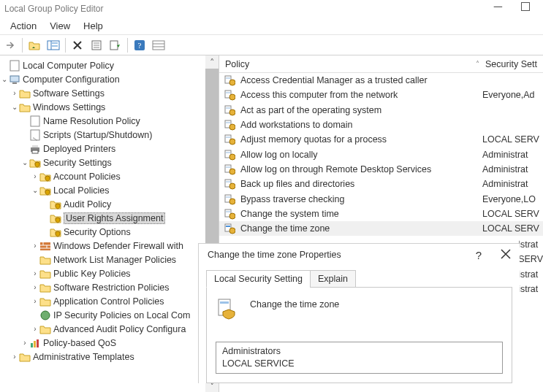  I want to click on toolbar: ?, so click(272, 45).